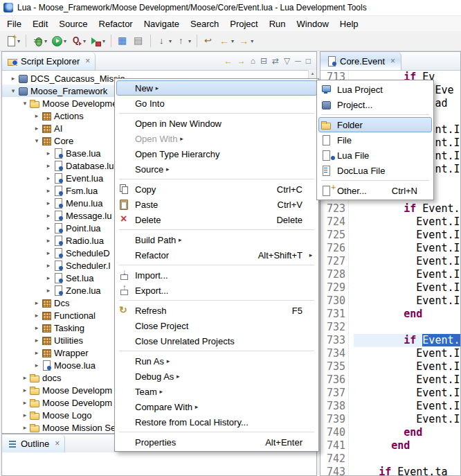  What do you see at coordinates (217, 310) in the screenshot?
I see `menu-item-refresh: RefreshF5` at bounding box center [217, 310].